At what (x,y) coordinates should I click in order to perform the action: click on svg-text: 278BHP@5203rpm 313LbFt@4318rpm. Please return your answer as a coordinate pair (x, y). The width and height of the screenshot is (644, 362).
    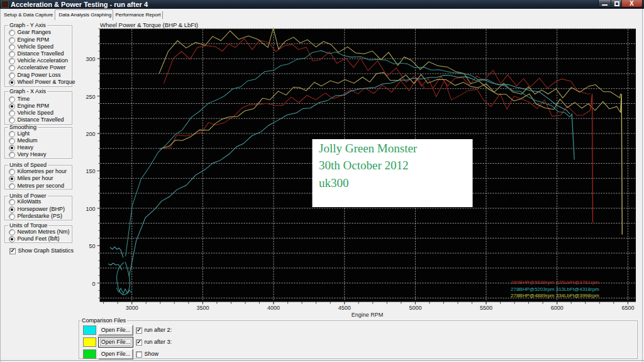
    Looking at the image, I should click on (555, 290).